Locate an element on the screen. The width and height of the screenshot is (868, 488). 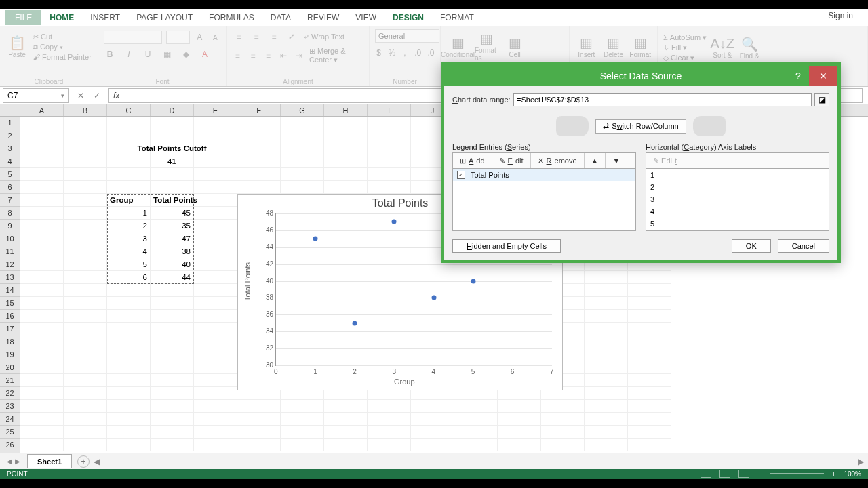
percent-icon: % is located at coordinates (392, 53).